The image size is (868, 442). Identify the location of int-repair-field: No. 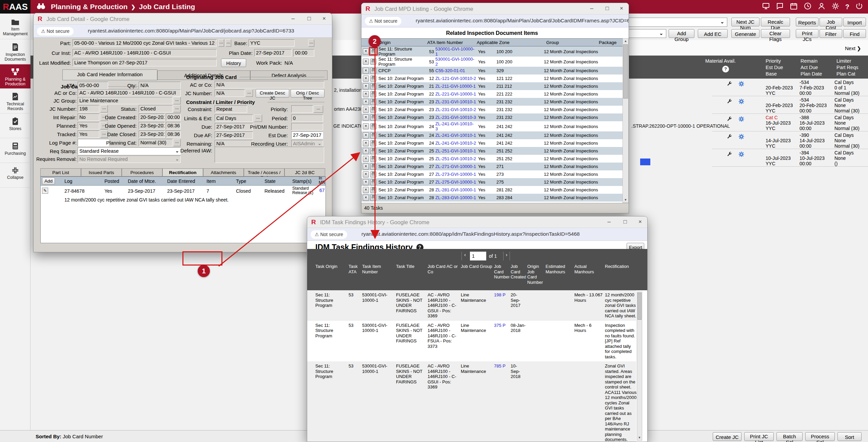
(88, 117).